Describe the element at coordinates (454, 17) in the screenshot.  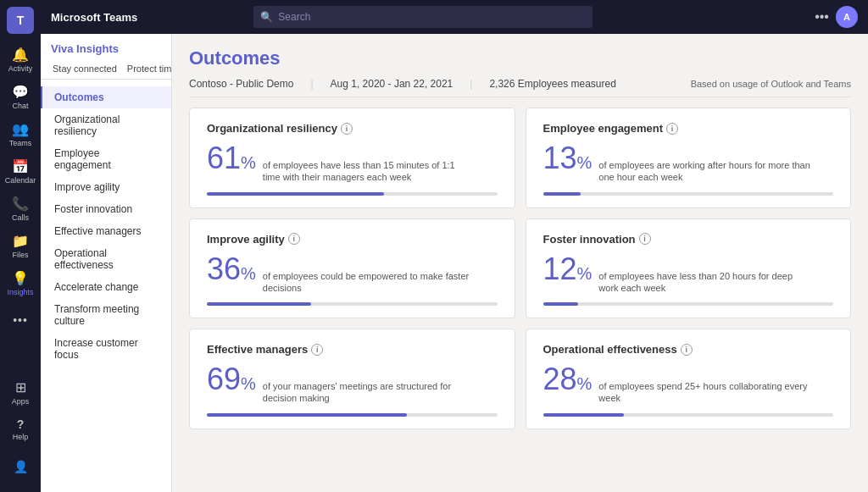
I see `top-bar: Microsoft Teams 🔍 ••• A` at that location.